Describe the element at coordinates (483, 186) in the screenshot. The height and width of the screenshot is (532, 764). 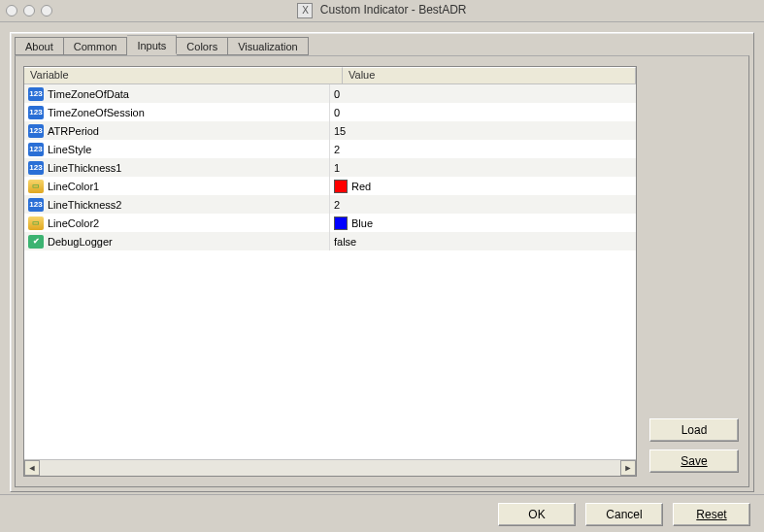
I see `value-cell: Red` at that location.